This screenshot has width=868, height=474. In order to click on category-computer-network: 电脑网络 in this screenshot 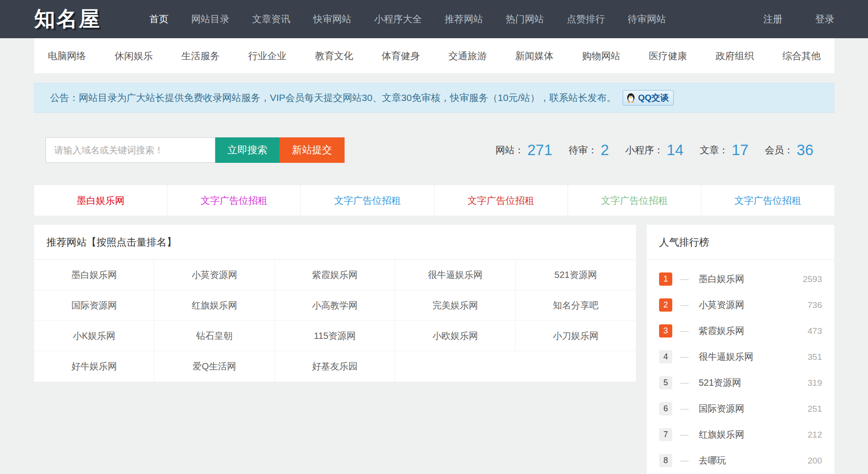, I will do `click(67, 56)`.